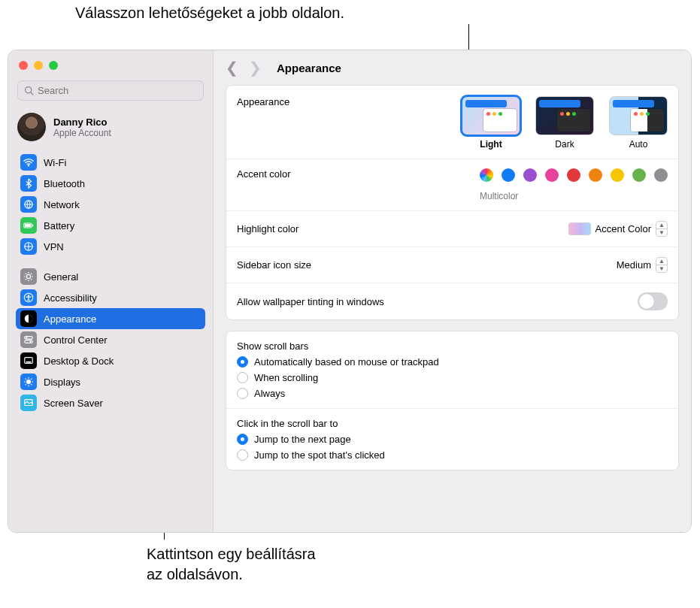 This screenshot has width=700, height=608. I want to click on network-icon, so click(29, 204).